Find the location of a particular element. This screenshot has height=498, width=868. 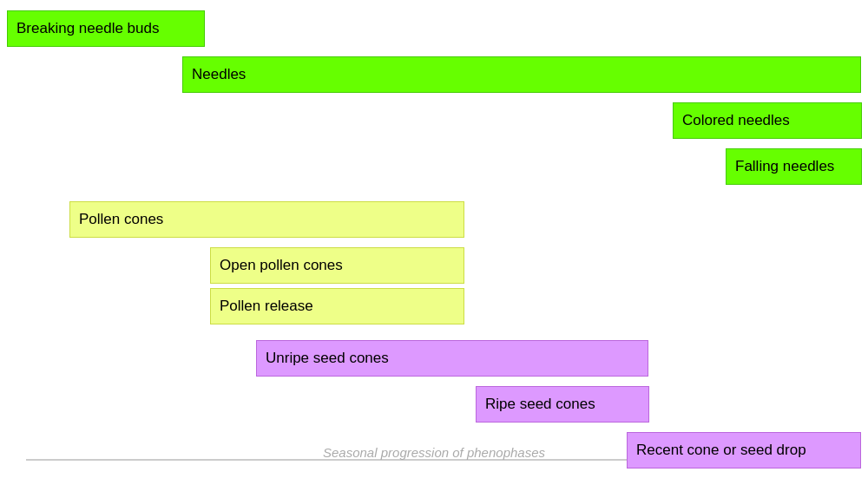

falling-needles-label: Falling needles is located at coordinates (785, 167).